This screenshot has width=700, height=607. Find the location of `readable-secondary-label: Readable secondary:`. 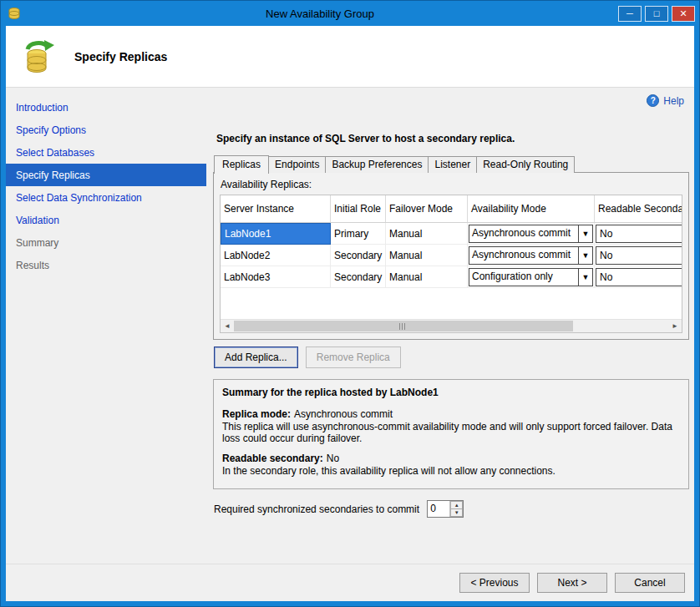

readable-secondary-label: Readable secondary: is located at coordinates (272, 458).